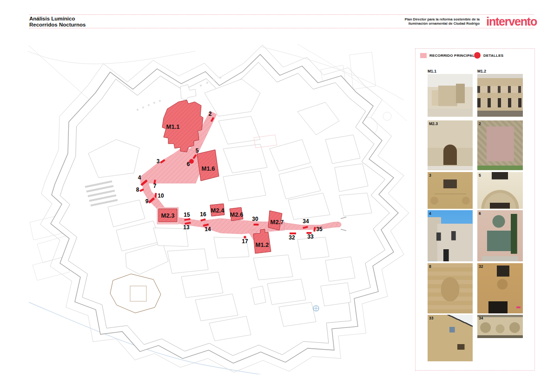 This screenshot has width=554, height=392. What do you see at coordinates (430, 213) in the screenshot?
I see `thumbnail-label: 4` at bounding box center [430, 213].